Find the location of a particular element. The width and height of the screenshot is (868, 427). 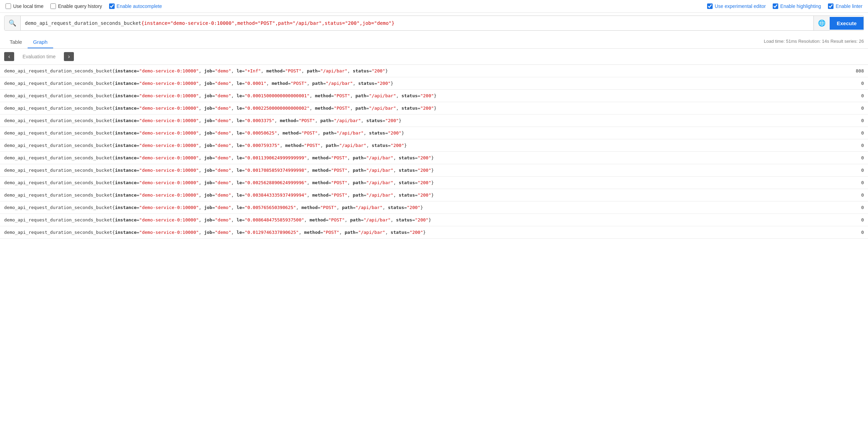

label-val: "0.008648475585937500" is located at coordinates (274, 220).